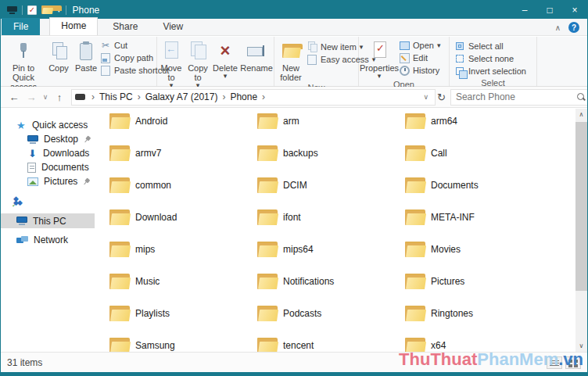 The width and height of the screenshot is (588, 376). What do you see at coordinates (292, 216) in the screenshot?
I see `folder-label: ifont` at bounding box center [292, 216].